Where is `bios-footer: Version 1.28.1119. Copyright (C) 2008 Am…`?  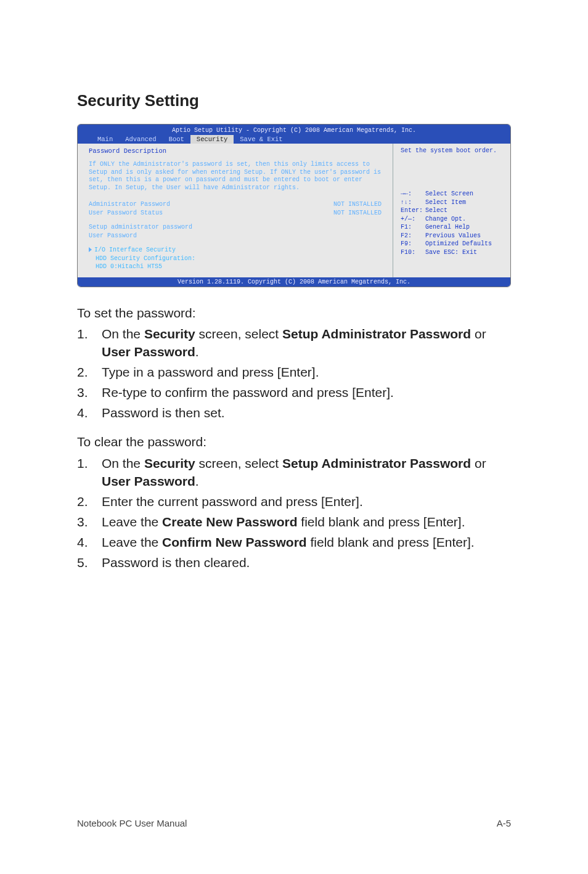
bios-footer: Version 1.28.1119. Copyright (C) 2008 Am… is located at coordinates (294, 282).